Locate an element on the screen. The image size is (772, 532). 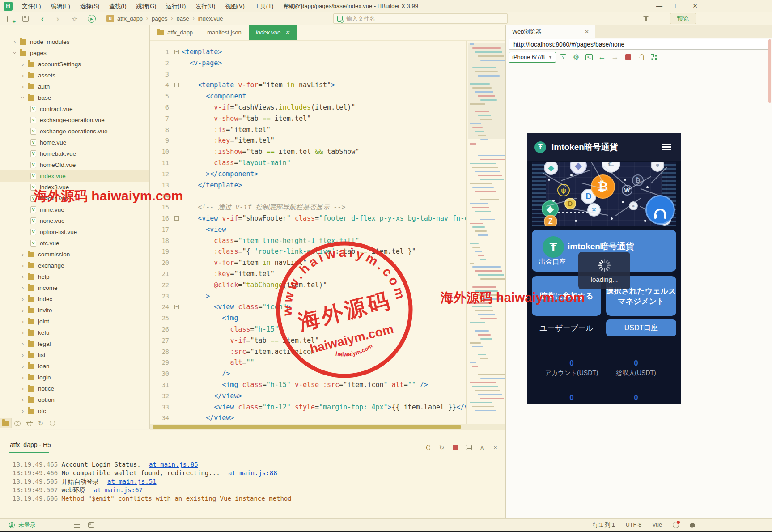
menu-item-7: 视图(V) is located at coordinates (234, 6).